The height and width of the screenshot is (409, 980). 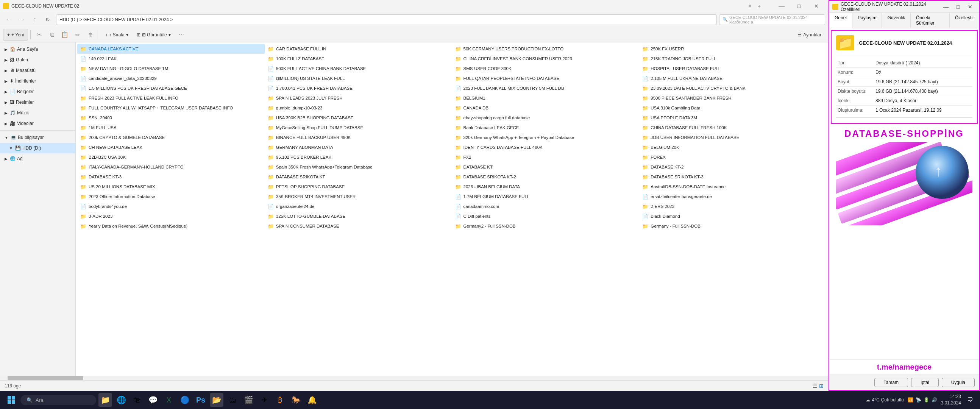 What do you see at coordinates (78, 35) in the screenshot?
I see `rename-button: ✏` at bounding box center [78, 35].